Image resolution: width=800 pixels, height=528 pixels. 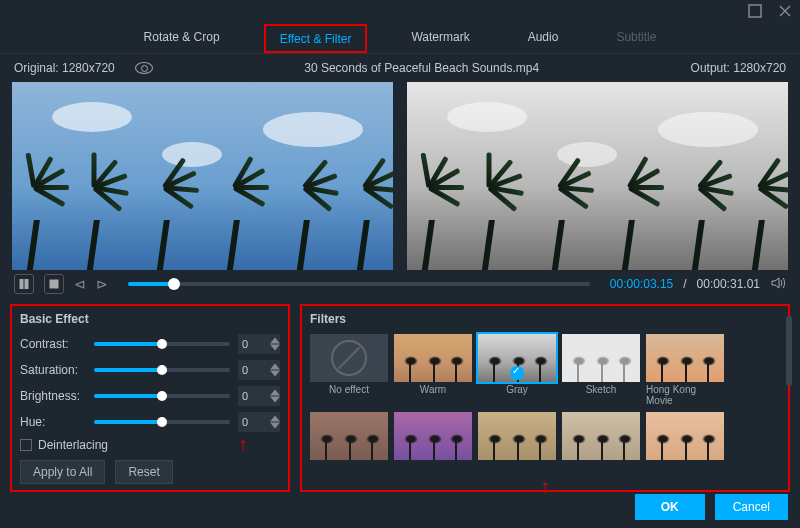 What do you see at coordinates (162, 422) in the screenshot?
I see `hue-slider` at bounding box center [162, 422].